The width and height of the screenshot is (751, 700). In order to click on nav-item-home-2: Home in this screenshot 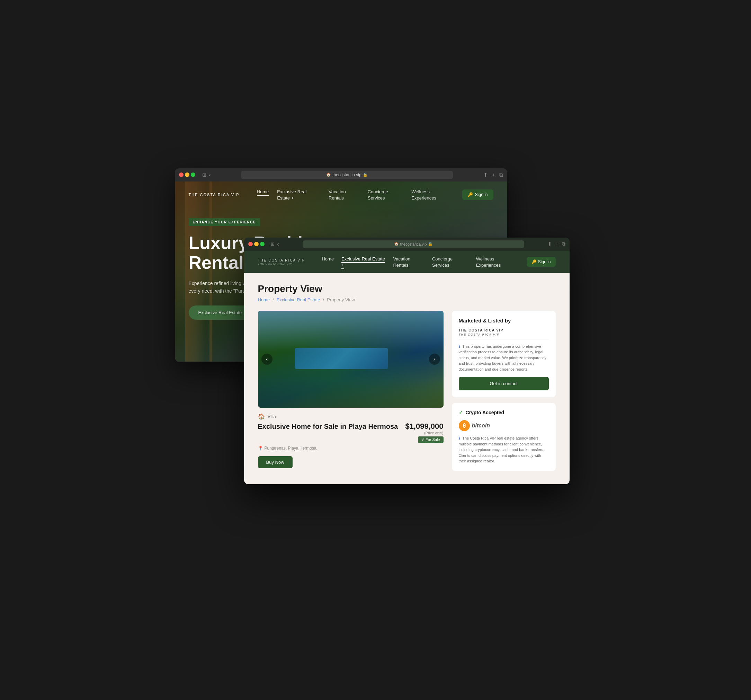, I will do `click(328, 262)`.